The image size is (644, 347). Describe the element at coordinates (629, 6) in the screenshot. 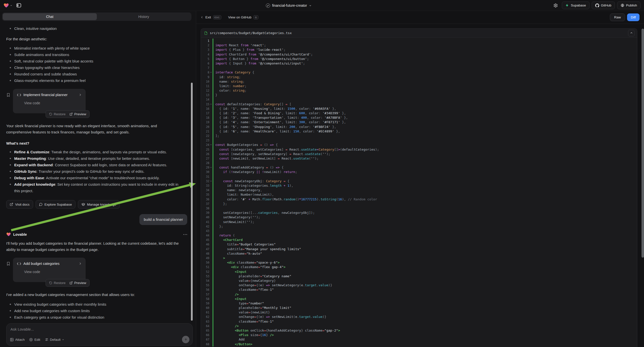

I see `publish-button: Publish` at that location.